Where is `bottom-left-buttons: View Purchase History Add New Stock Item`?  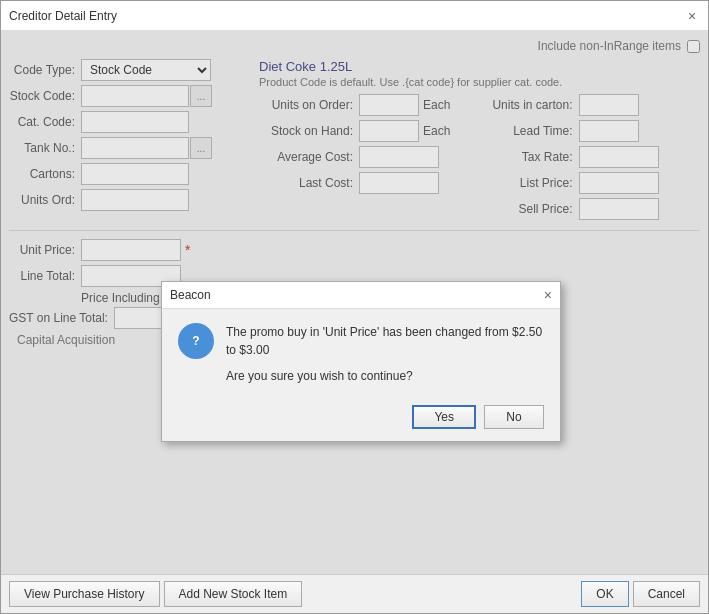
bottom-left-buttons: View Purchase History Add New Stock Item is located at coordinates (156, 594).